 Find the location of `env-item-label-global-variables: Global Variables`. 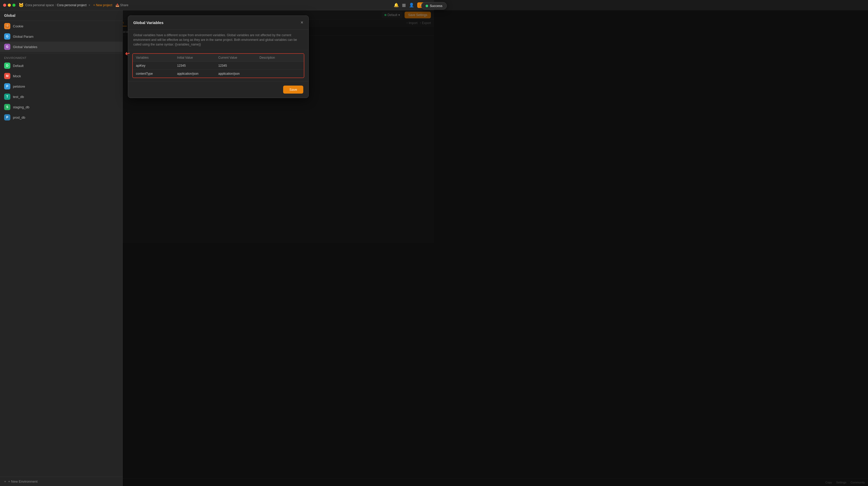

env-item-label-global-variables: Global Variables is located at coordinates (25, 47).